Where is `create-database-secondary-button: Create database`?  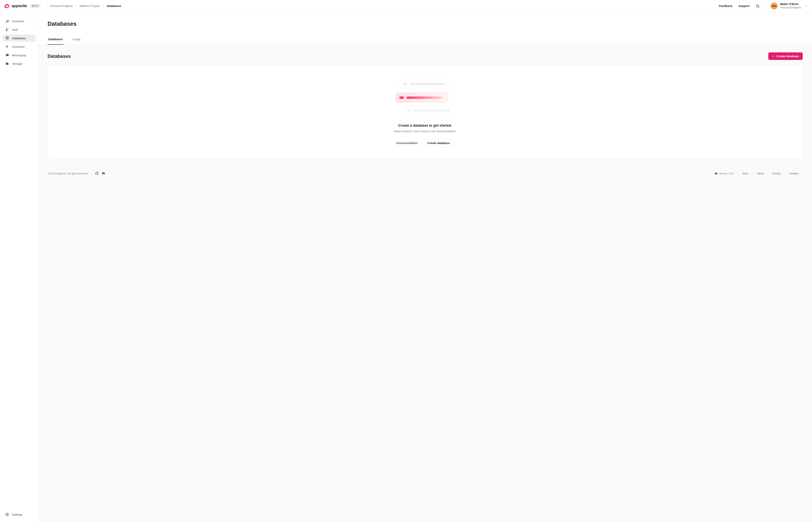 create-database-secondary-button: Create database is located at coordinates (439, 143).